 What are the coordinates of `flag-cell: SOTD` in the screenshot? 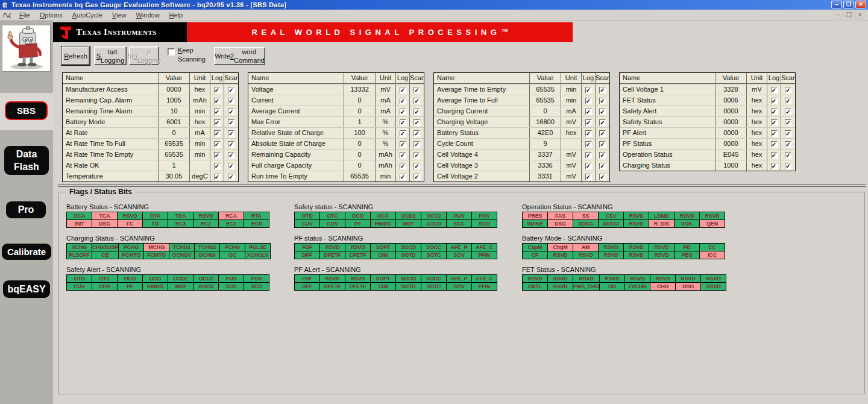 It's located at (409, 287).